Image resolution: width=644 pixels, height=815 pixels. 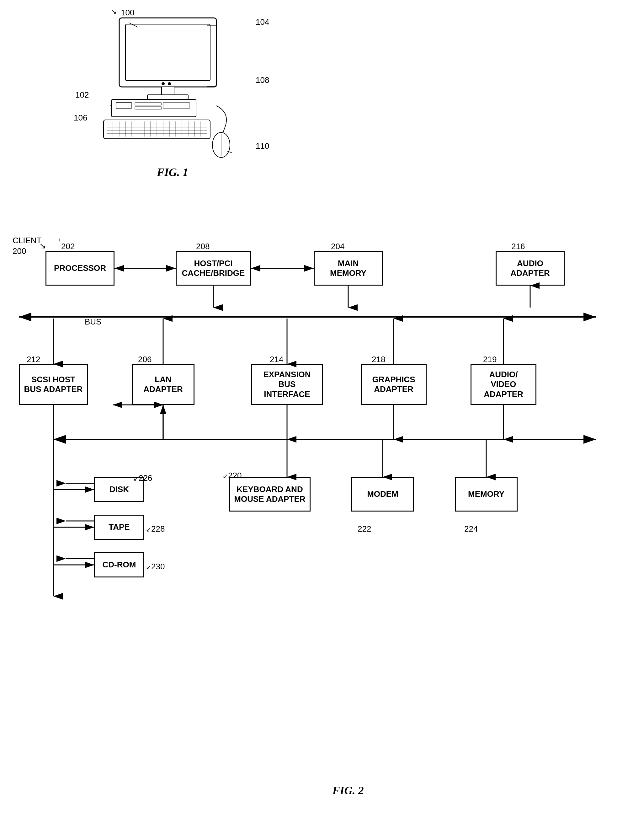 I want to click on ref-104: 104, so click(x=262, y=22).